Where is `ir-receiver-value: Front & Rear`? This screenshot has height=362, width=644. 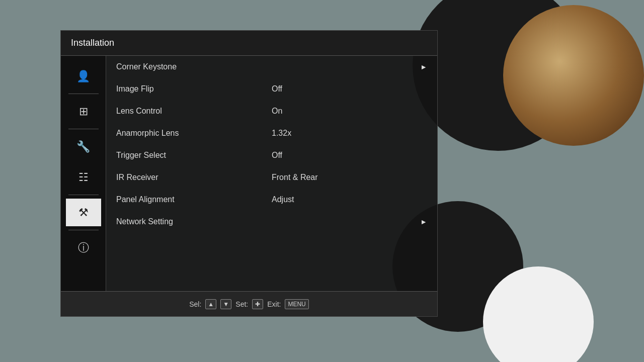
ir-receiver-value: Front & Rear is located at coordinates (349, 177).